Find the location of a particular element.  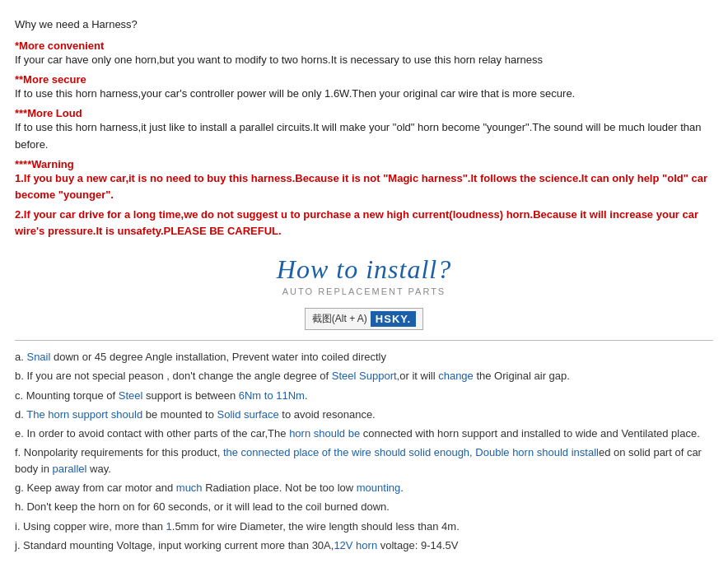

star-heading-2: **More secure is located at coordinates (364, 79).